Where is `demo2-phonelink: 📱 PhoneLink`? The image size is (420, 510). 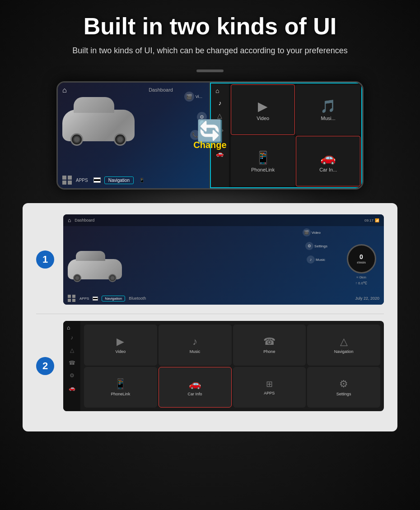
demo2-phonelink: 📱 PhoneLink is located at coordinates (121, 387).